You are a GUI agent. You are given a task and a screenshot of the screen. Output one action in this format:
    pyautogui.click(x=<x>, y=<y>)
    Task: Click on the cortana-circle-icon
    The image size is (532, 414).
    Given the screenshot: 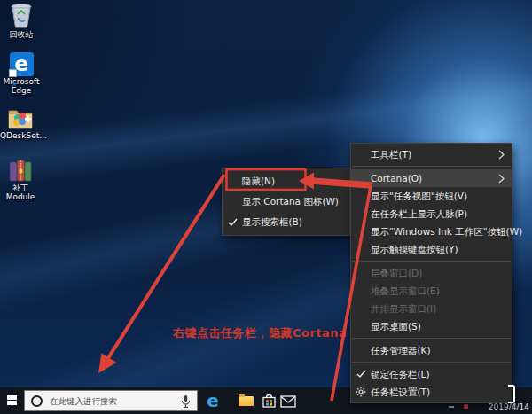 What is the action you would take?
    pyautogui.click(x=37, y=401)
    